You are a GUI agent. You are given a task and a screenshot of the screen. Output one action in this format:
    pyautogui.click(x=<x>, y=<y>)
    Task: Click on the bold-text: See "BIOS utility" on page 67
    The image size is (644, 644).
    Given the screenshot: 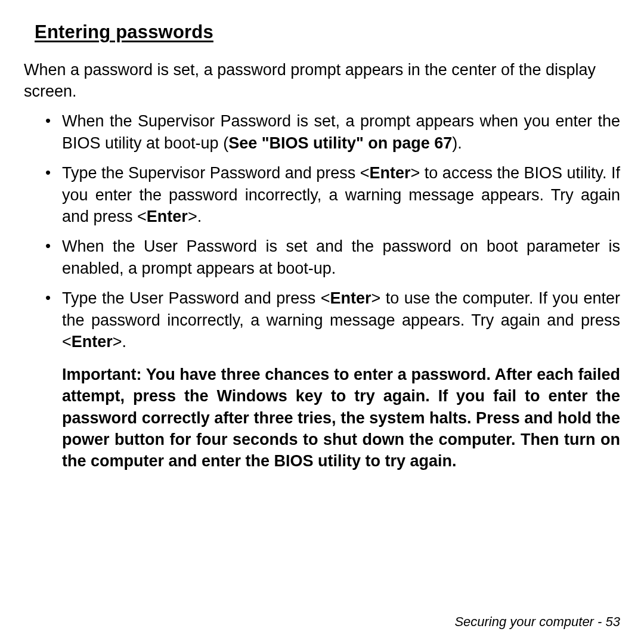 What is the action you would take?
    pyautogui.click(x=340, y=143)
    